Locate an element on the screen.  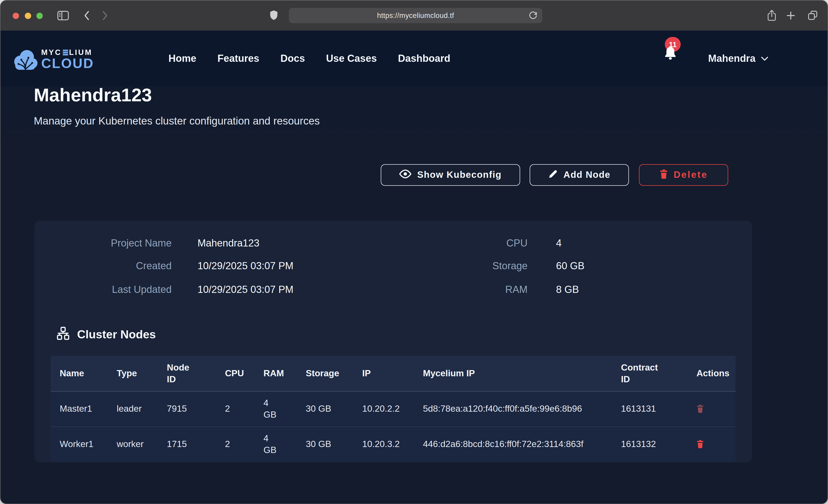
cluster-nodes-title: Cluster Nodes is located at coordinates (116, 335).